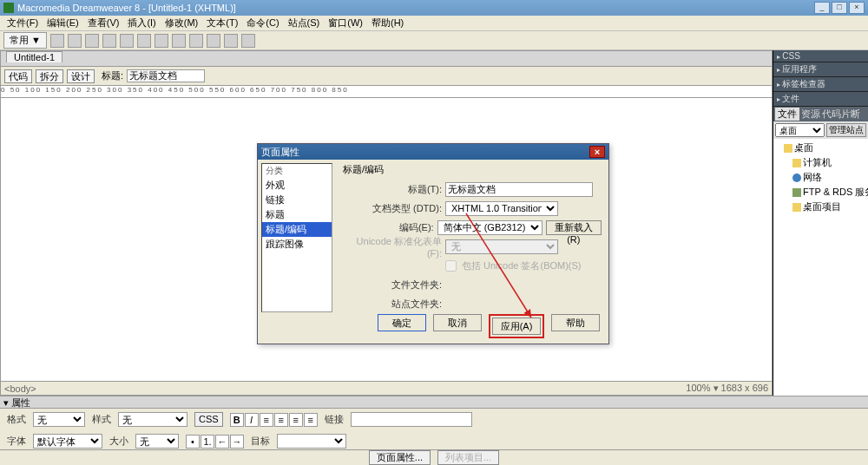  Describe the element at coordinates (311, 420) in the screenshot. I see `align-justify-button: ≡` at that location.